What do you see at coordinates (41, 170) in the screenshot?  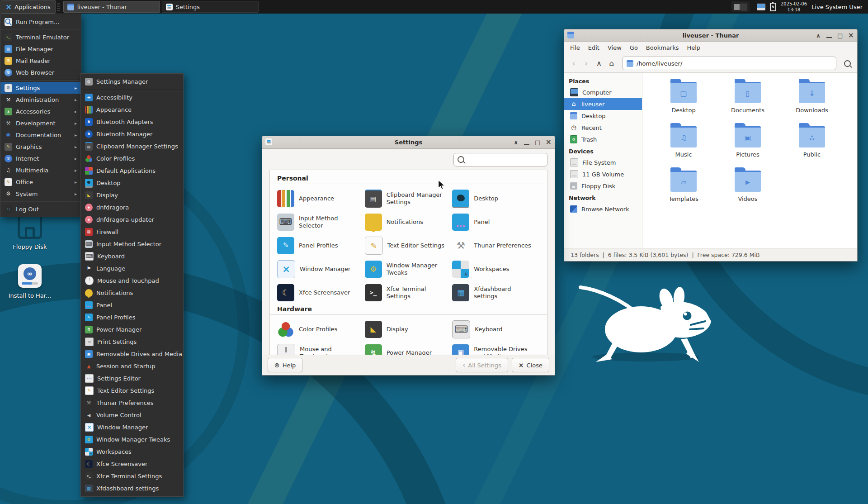 I see `menu-item: Multimedia` at bounding box center [41, 170].